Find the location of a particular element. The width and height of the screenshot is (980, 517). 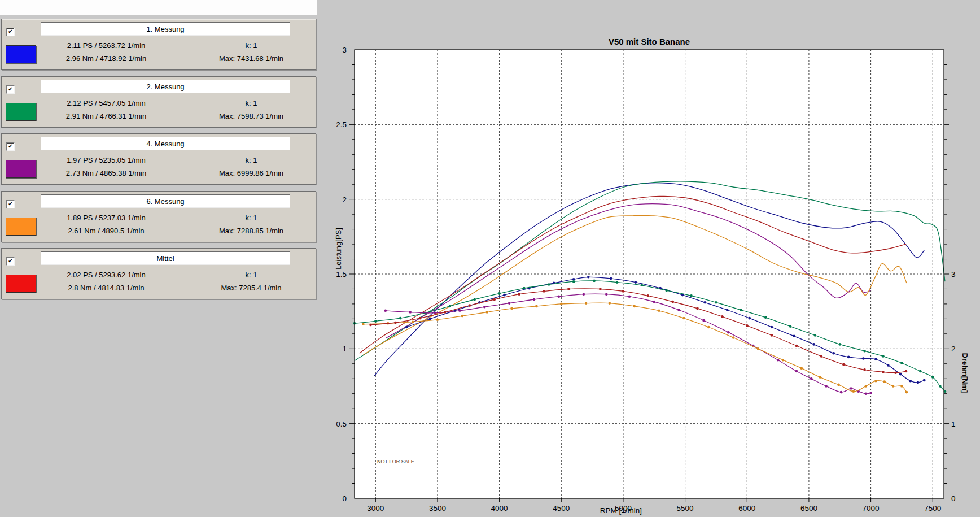

x-tick-label: 3000 is located at coordinates (375, 509).